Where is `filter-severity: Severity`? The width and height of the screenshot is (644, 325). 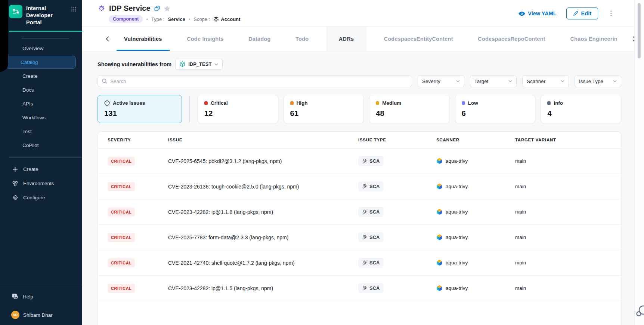 filter-severity: Severity is located at coordinates (441, 81).